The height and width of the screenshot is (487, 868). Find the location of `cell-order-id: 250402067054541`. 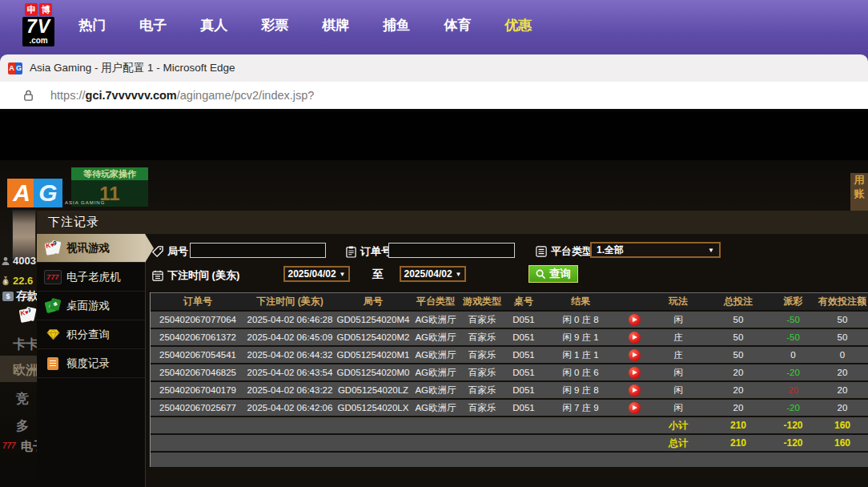

cell-order-id: 250402067054541 is located at coordinates (198, 355).